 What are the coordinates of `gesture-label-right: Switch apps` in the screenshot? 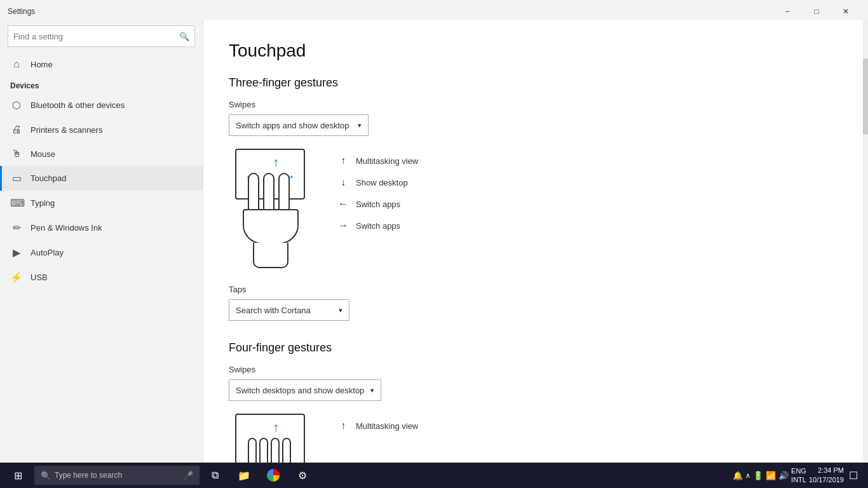 It's located at (378, 226).